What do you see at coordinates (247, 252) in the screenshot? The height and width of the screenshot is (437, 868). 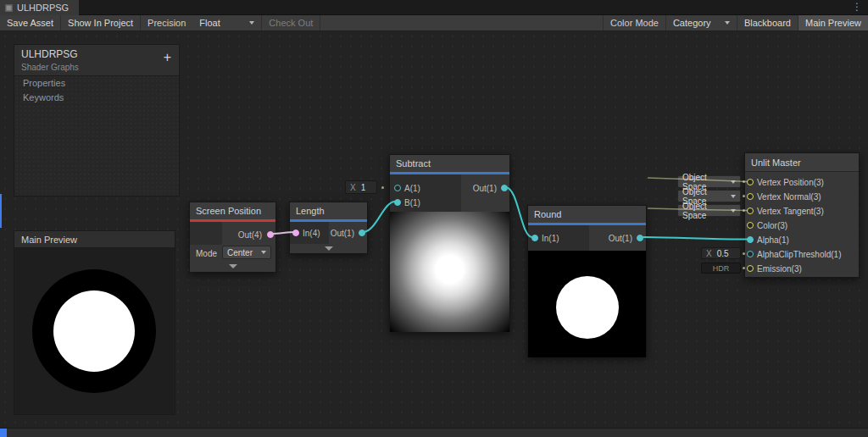 I see `mode-dropdown: Center` at bounding box center [247, 252].